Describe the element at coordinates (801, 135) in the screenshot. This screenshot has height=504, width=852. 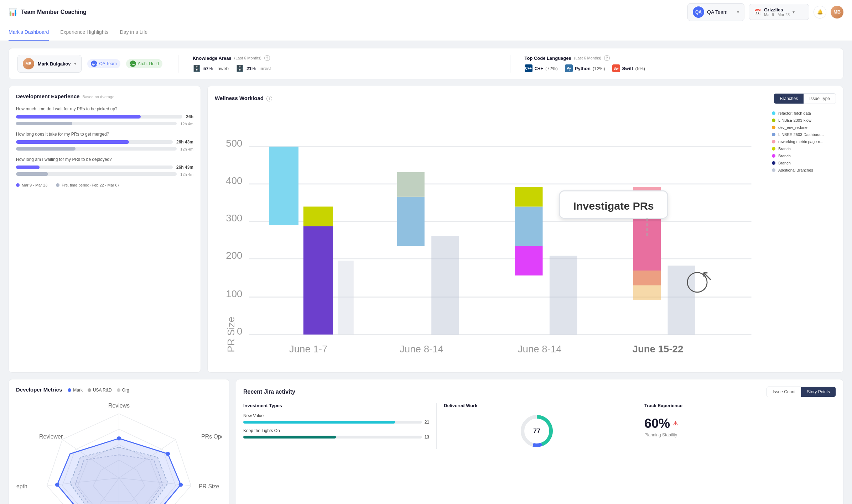
I see `legend-label-3: LINBEE-2503-Dashbora...` at that location.